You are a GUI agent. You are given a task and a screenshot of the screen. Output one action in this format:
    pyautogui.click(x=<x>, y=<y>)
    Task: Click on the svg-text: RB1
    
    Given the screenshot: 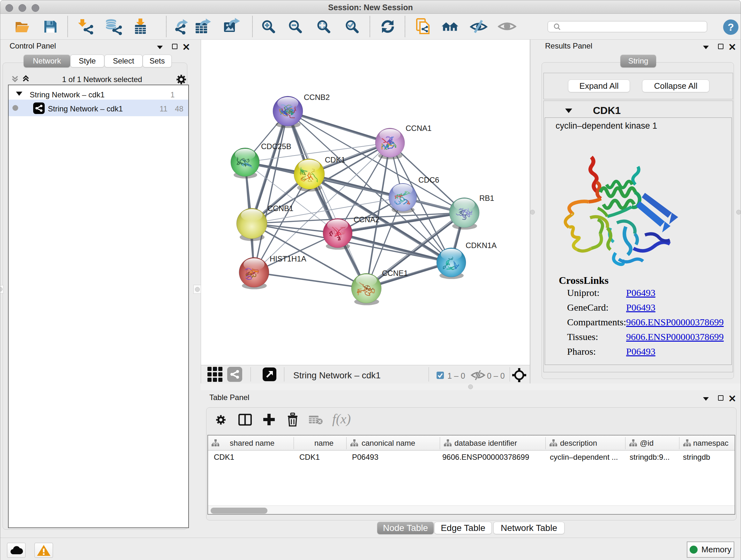 What is the action you would take?
    pyautogui.click(x=487, y=198)
    